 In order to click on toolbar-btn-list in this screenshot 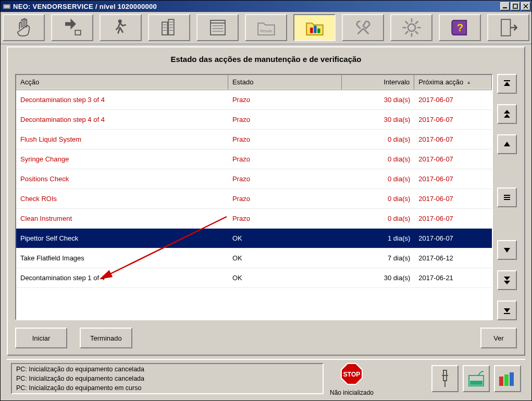, I will do `click(218, 28)`.